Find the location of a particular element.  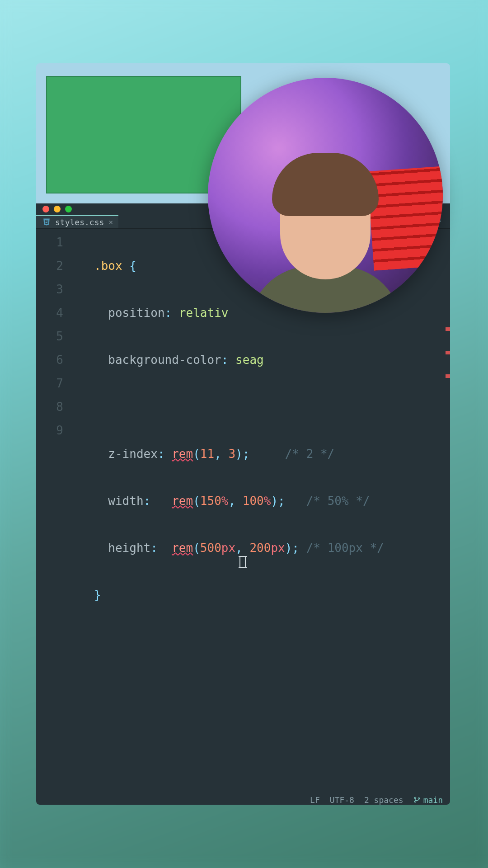

comment: /* 100px */ is located at coordinates (345, 548).